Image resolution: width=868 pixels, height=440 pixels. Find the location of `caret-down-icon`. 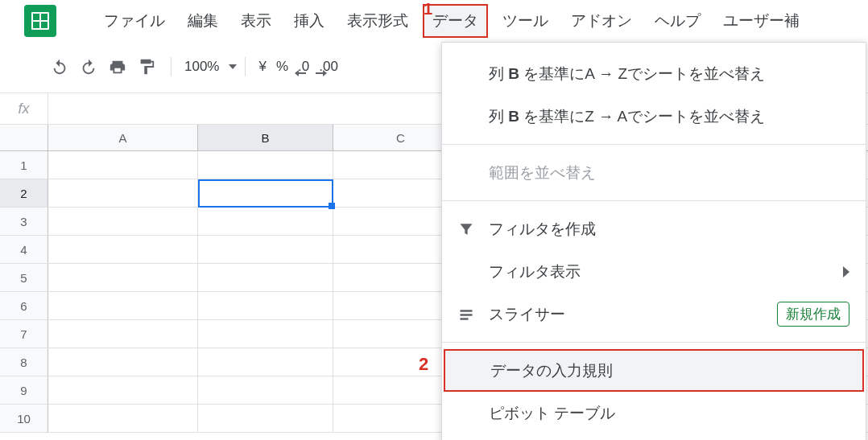

caret-down-icon is located at coordinates (233, 67).